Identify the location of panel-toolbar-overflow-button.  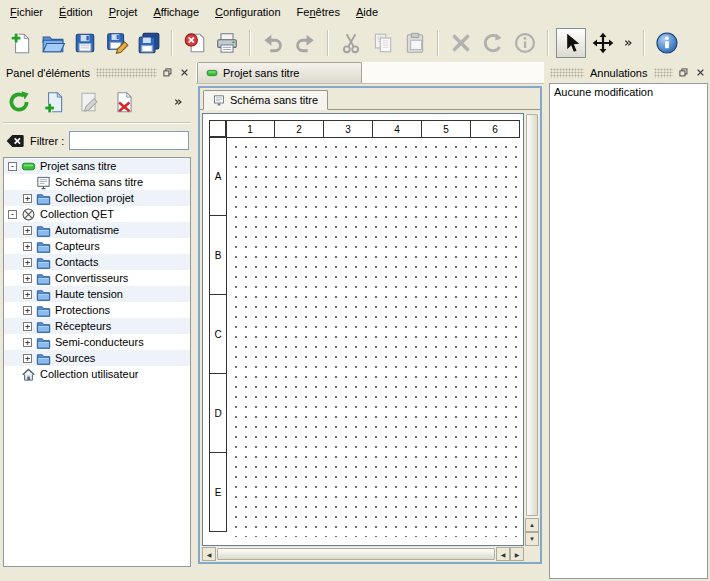
(178, 102).